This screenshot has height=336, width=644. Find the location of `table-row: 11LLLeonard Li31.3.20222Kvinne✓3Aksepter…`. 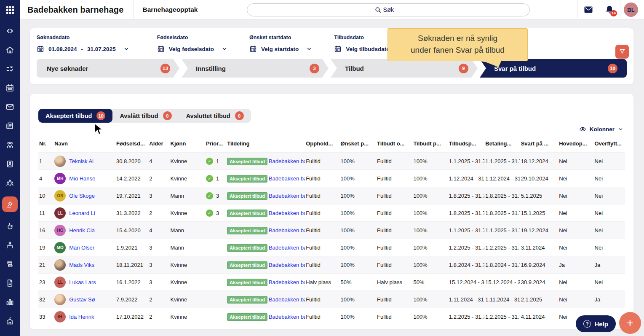

table-row: 11LLLeonard Li31.3.20222Kvinne✓3Aksepter… is located at coordinates (332, 213).